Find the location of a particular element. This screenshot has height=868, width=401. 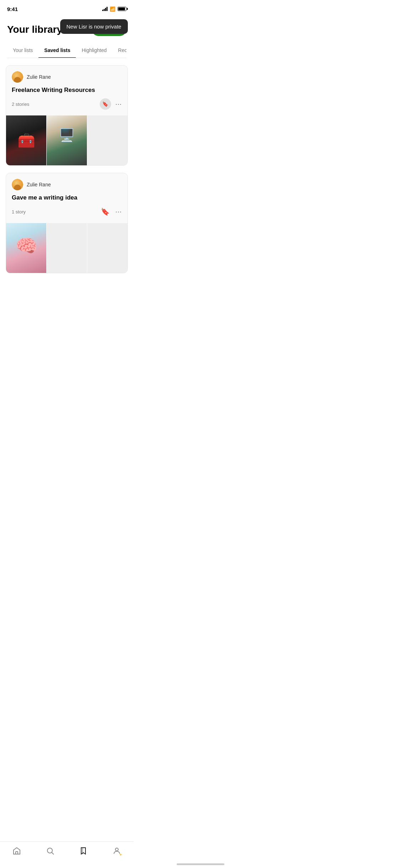

card-info: Zulie Rane Freelance Writing Resources 2… is located at coordinates (67, 91).